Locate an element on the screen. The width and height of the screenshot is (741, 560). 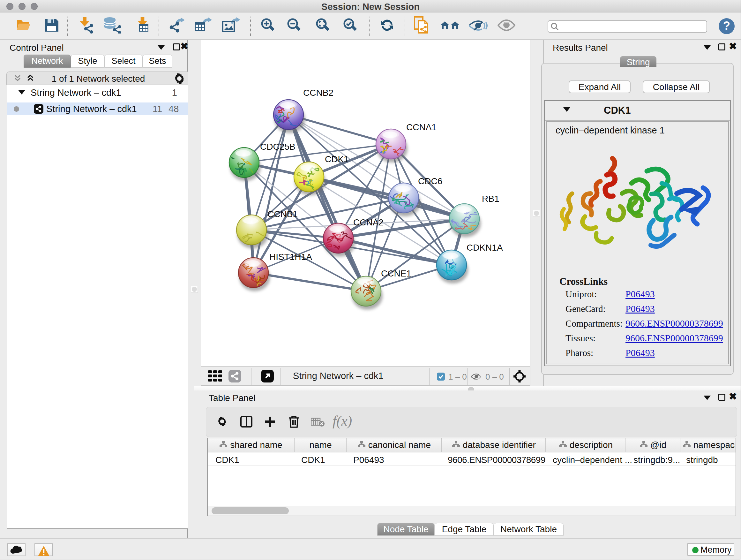
svg-text: CDK1 is located at coordinates (337, 159).